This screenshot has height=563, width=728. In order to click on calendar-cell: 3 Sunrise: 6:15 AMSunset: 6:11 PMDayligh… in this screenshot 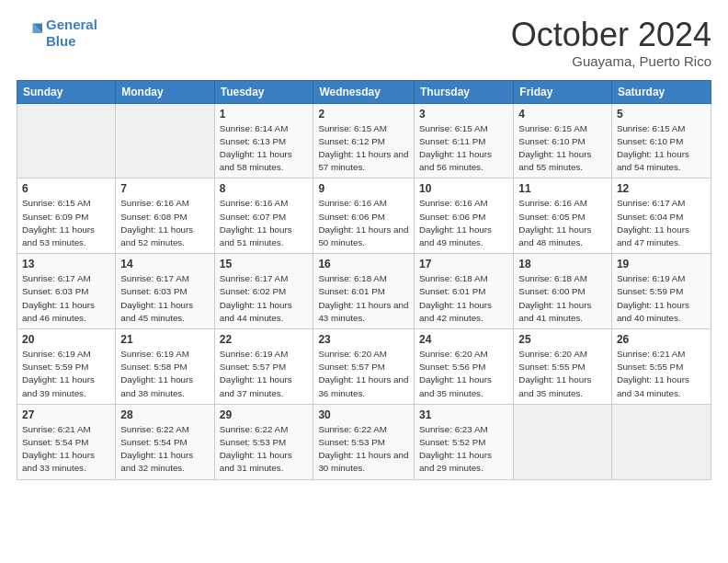, I will do `click(464, 141)`.